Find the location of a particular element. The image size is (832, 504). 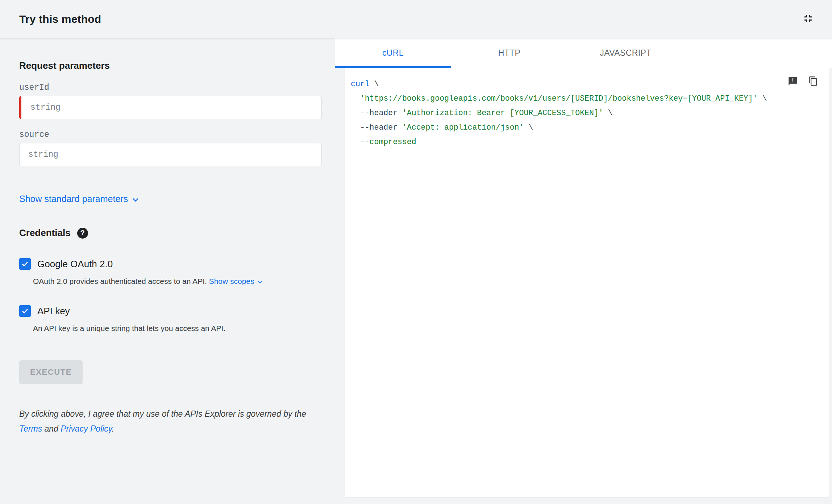

show-scopes-label: Show scopes is located at coordinates (232, 281).